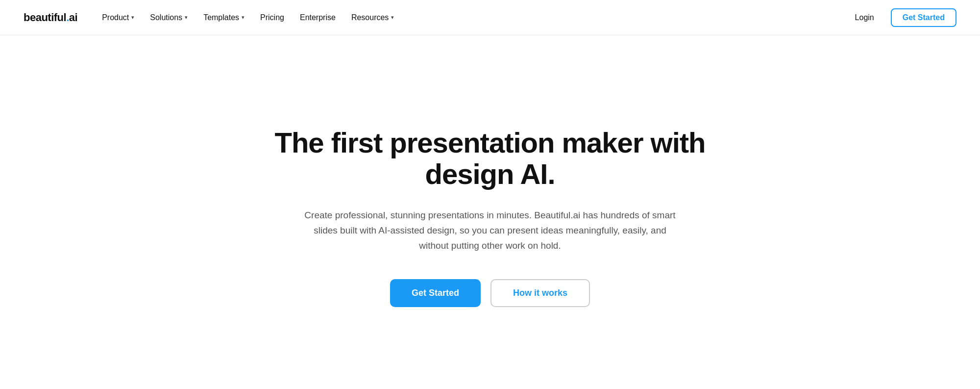 The height and width of the screenshot is (389, 980). Describe the element at coordinates (118, 18) in the screenshot. I see `nav-link-product: Product ▾` at that location.